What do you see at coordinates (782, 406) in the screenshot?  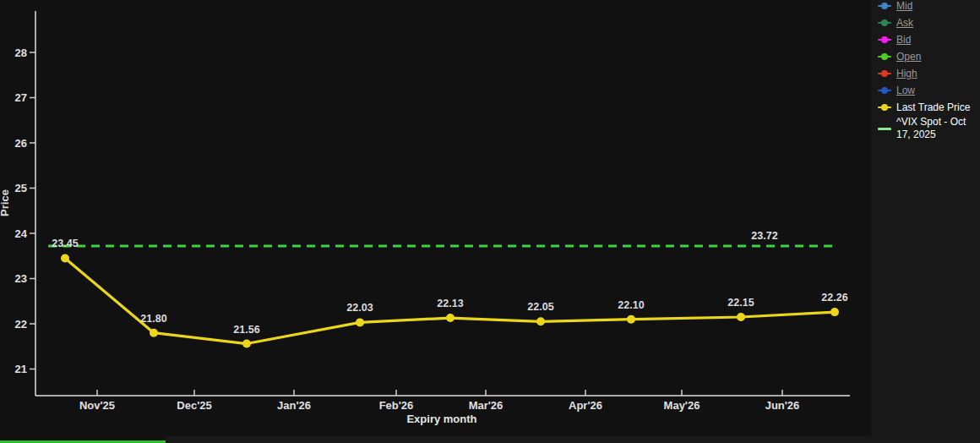 I see `x-tick-label: Jun'26` at bounding box center [782, 406].